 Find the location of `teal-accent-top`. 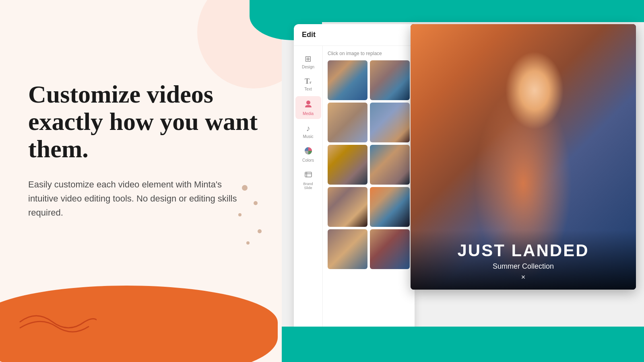

teal-accent-top is located at coordinates (463, 11).